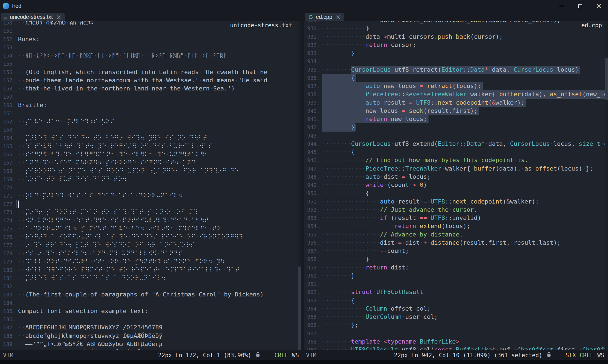 This screenshot has height=364, width=608. I want to click on titlebar: fred ×, so click(304, 6).